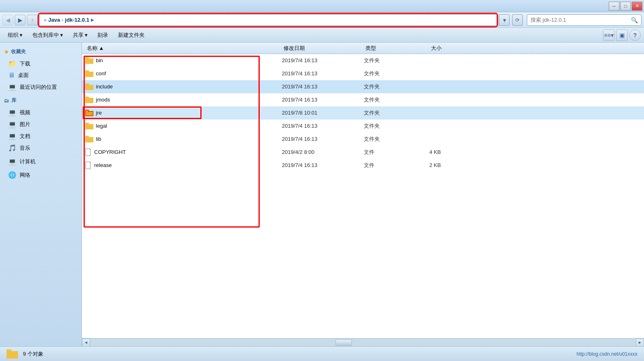 This screenshot has height=361, width=644. Describe the element at coordinates (41, 175) in the screenshot. I see `sidebar-item-network: 🌐 网络` at that location.